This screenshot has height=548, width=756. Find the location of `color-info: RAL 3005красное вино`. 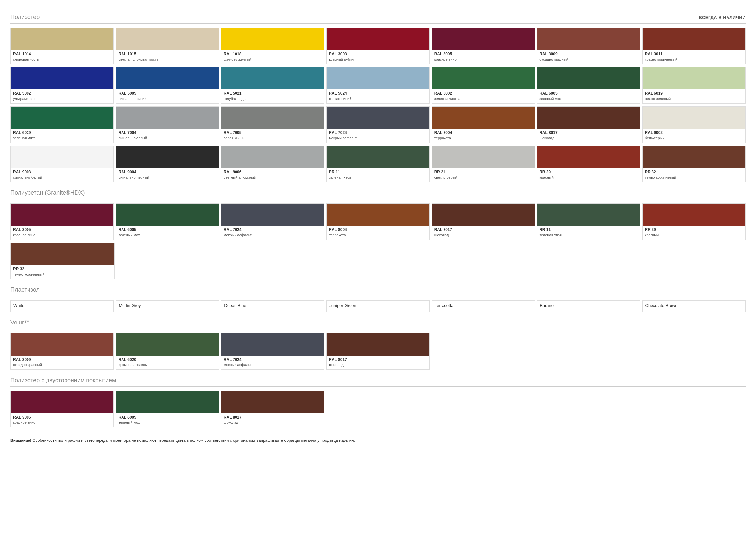

color-info: RAL 3005красное вино is located at coordinates (483, 57).